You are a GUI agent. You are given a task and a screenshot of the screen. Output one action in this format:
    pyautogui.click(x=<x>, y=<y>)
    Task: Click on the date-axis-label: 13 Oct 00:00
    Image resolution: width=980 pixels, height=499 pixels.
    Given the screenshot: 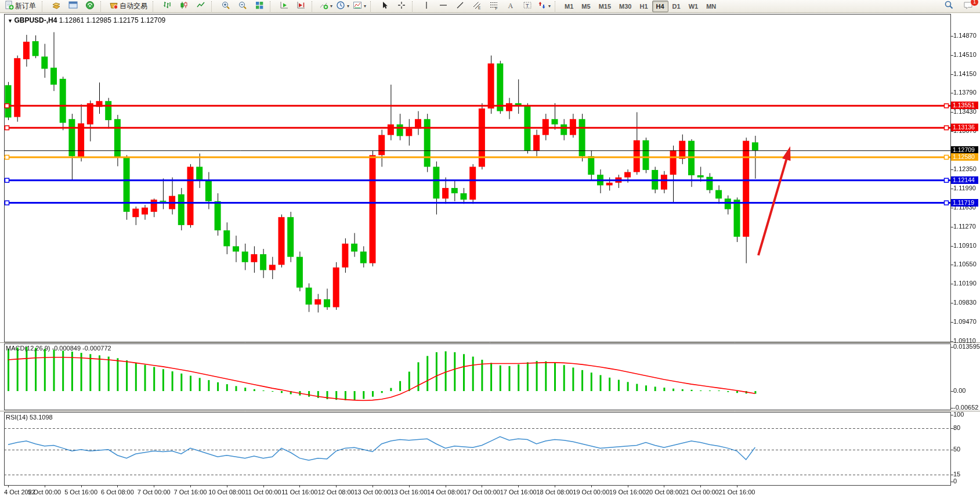 What is the action you would take?
    pyautogui.click(x=373, y=492)
    